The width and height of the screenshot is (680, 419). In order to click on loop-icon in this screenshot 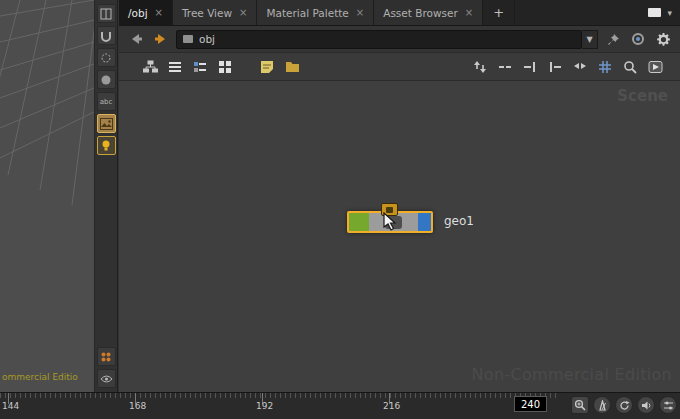, I will do `click(624, 406)`.